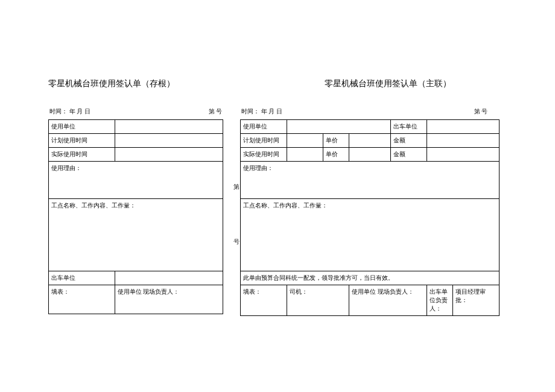 Image resolution: width=555 pixels, height=392 pixels. Describe the element at coordinates (305, 141) in the screenshot. I see `main-plan-time-value` at that location.